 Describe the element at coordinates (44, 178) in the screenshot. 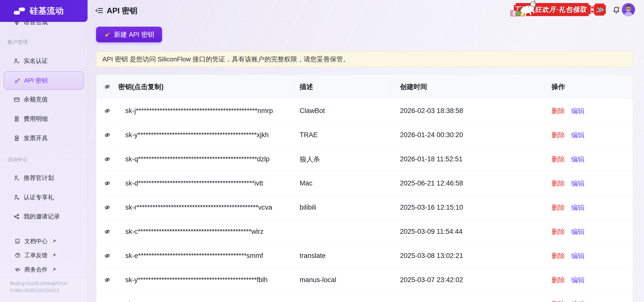

I see `sidebar-item-referral-program: 推荐官计划` at that location.